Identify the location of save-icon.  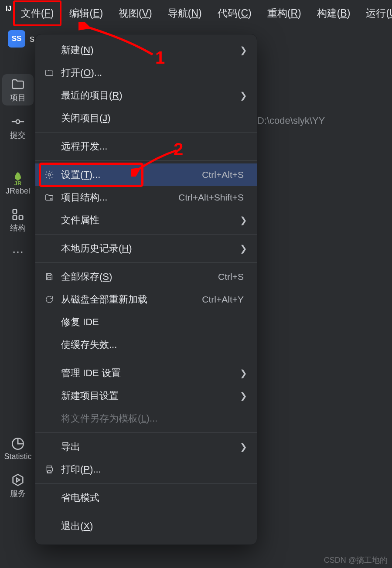
(49, 277).